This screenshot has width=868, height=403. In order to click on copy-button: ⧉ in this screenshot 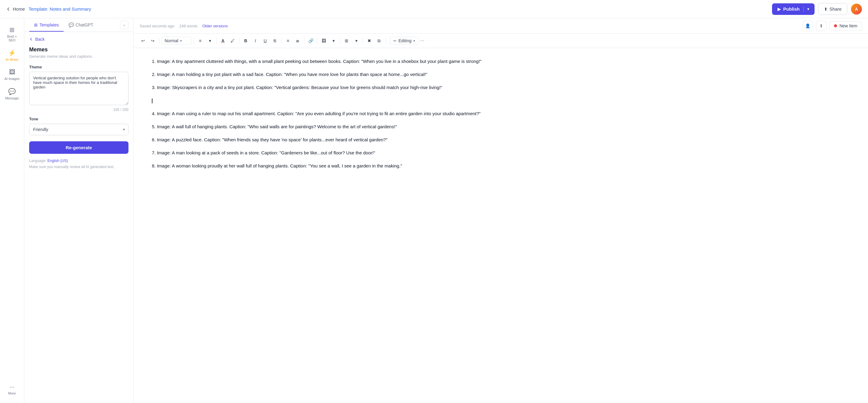, I will do `click(379, 40)`.